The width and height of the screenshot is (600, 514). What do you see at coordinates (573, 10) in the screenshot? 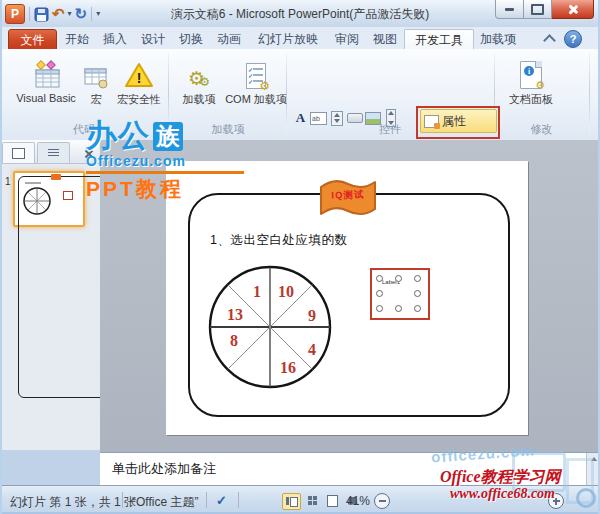
I see `close-button` at bounding box center [573, 10].